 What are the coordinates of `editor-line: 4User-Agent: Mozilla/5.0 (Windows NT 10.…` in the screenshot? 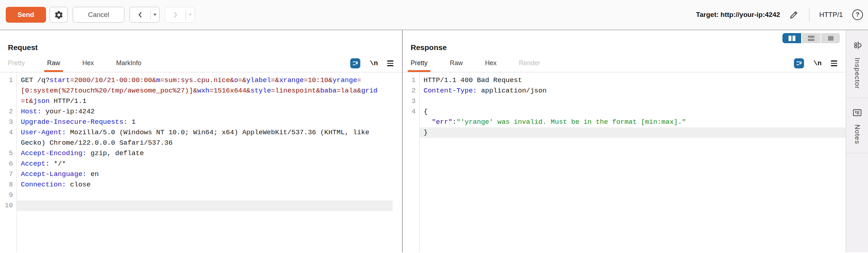 It's located at (196, 132).